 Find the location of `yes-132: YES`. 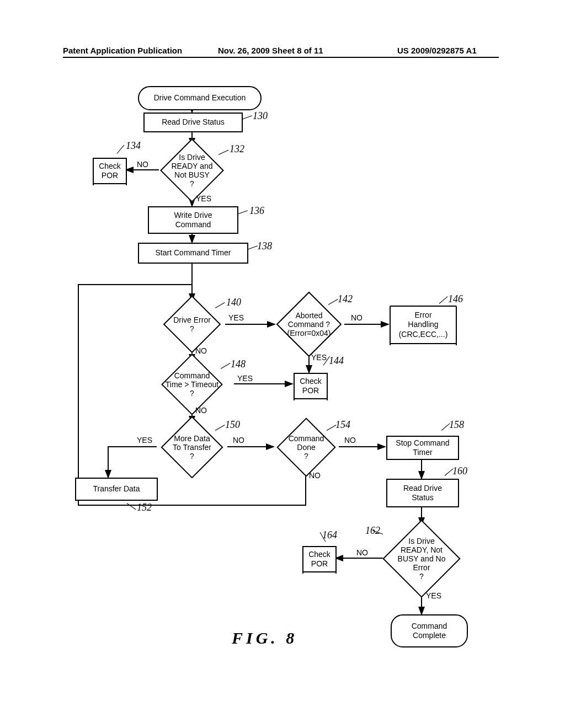

yes-132: YES is located at coordinates (204, 199).